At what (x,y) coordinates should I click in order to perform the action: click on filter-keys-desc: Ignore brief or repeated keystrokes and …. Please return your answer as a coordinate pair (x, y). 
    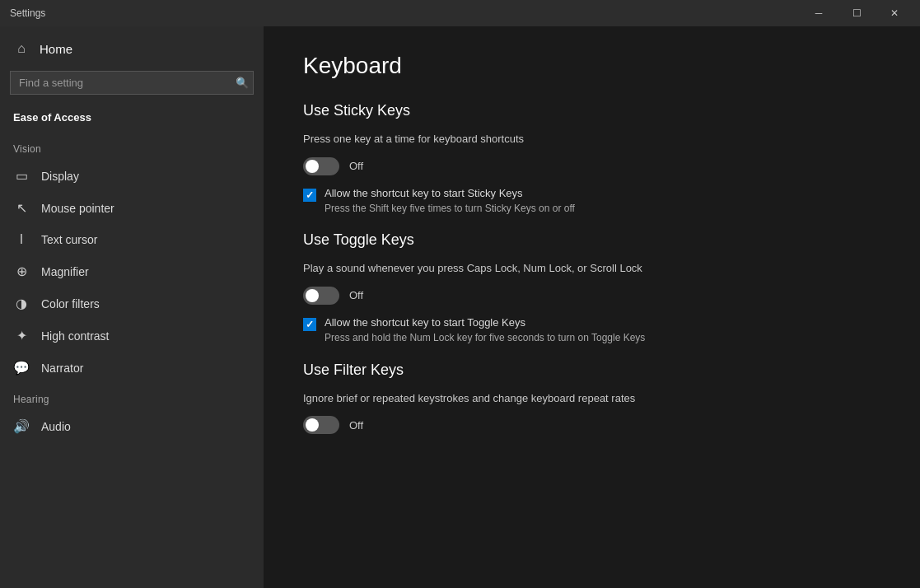
    Looking at the image, I should click on (591, 399).